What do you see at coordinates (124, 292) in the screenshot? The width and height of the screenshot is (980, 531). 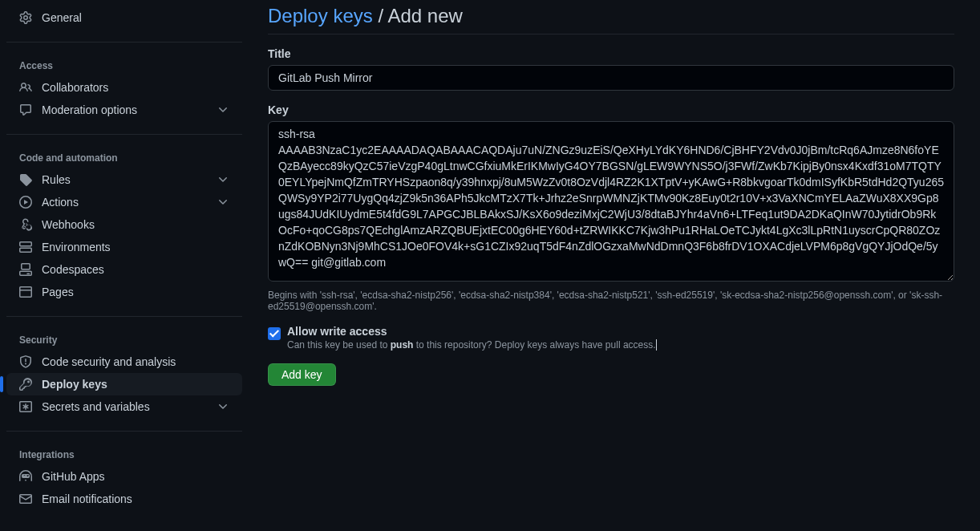 I see `sidebar-item-pages: Pages` at bounding box center [124, 292].